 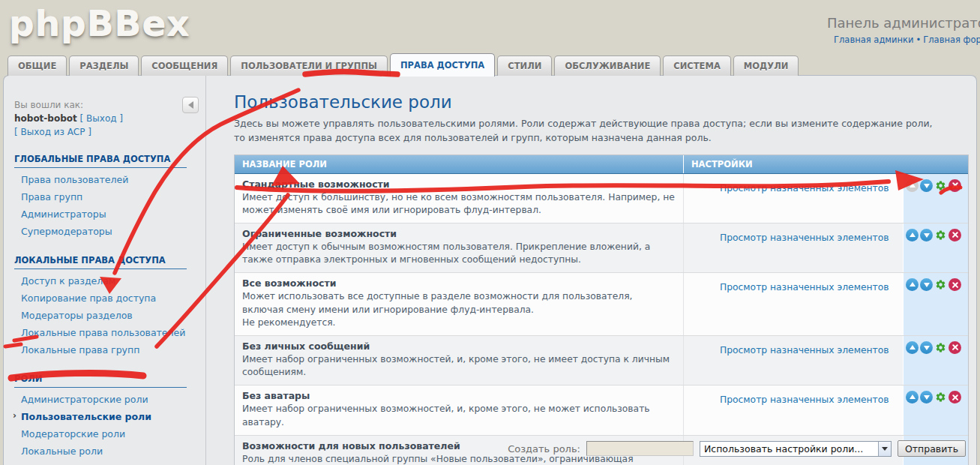 What do you see at coordinates (109, 315) in the screenshot?
I see `sidebar-item: Модераторы разделов` at bounding box center [109, 315].